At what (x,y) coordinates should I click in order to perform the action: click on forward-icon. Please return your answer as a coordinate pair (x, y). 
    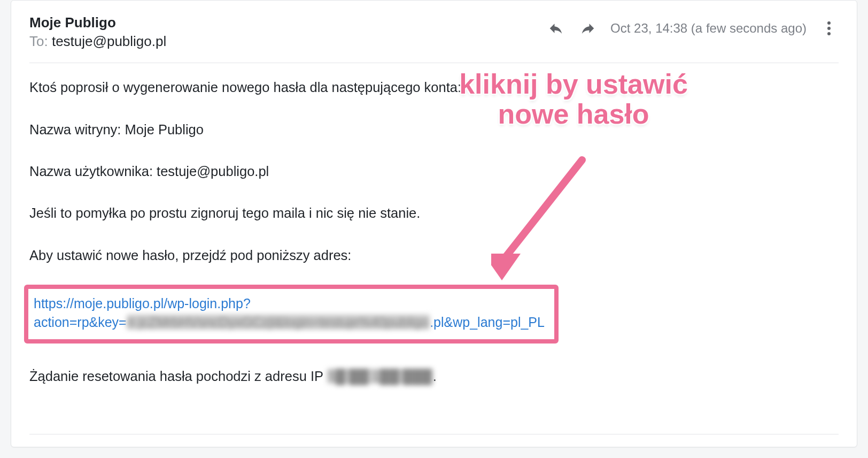
    Looking at the image, I should click on (588, 28).